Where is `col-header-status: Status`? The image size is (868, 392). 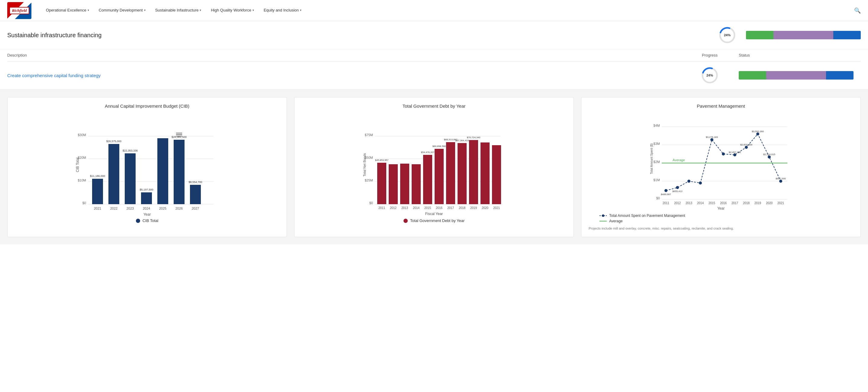 col-header-status: Status is located at coordinates (797, 55).